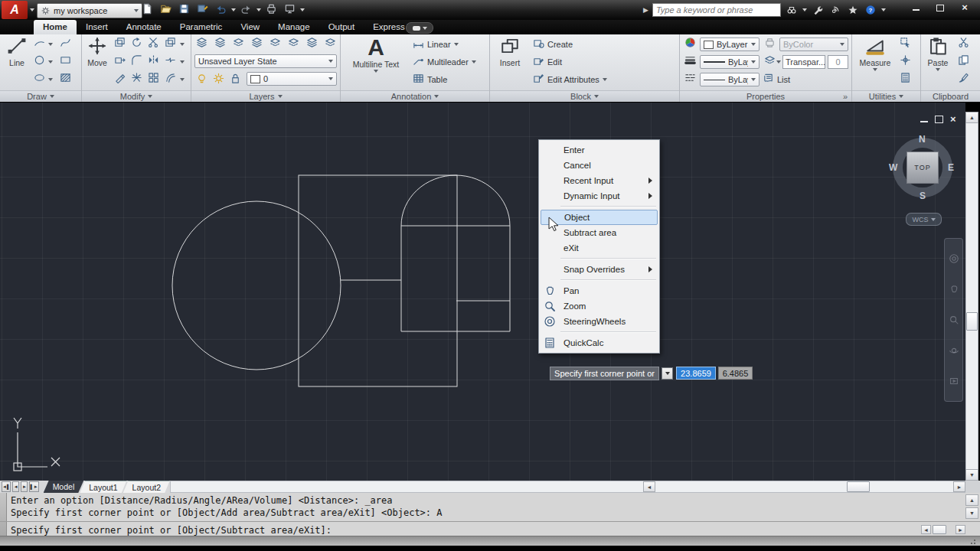 The height and width of the screenshot is (551, 980). What do you see at coordinates (182, 61) in the screenshot?
I see `break-caret-icon` at bounding box center [182, 61].